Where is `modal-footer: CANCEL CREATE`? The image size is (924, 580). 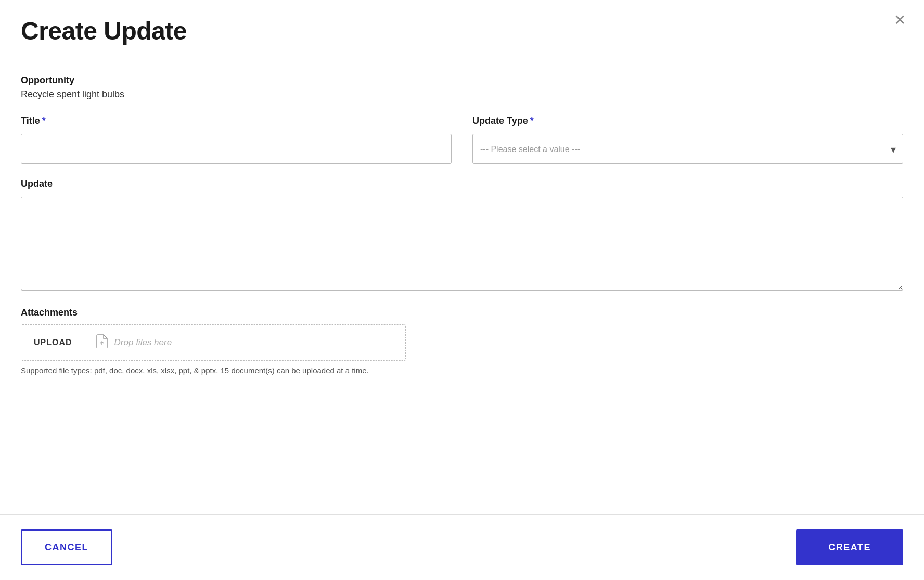 modal-footer: CANCEL CREATE is located at coordinates (462, 547).